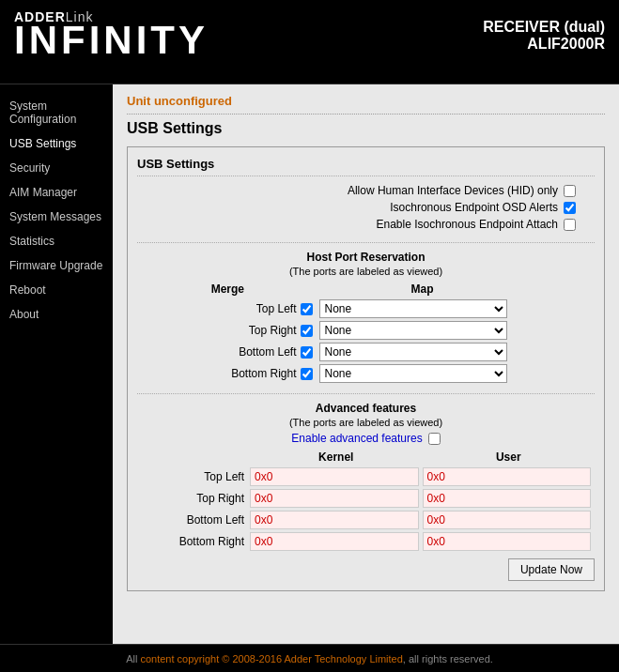 This screenshot has width=619, height=672. What do you see at coordinates (56, 168) in the screenshot?
I see `sidebar-item-security: Security` at bounding box center [56, 168].